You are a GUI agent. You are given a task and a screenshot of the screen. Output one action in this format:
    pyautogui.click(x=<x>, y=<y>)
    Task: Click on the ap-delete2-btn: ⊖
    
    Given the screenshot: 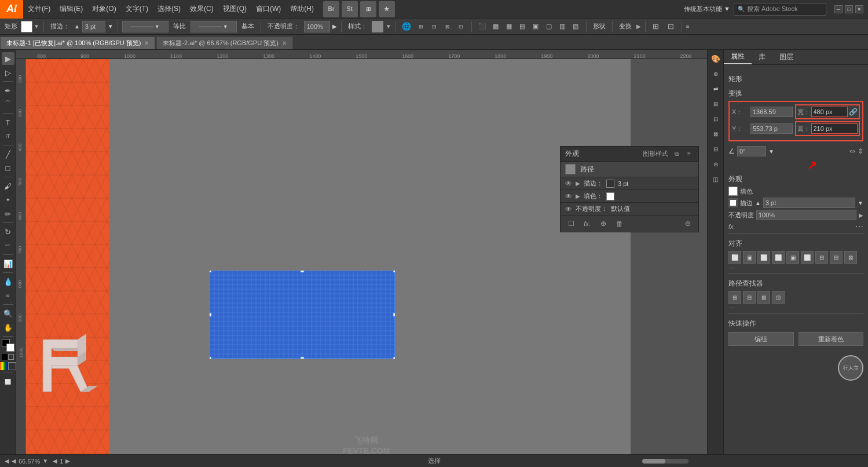 What is the action you would take?
    pyautogui.click(x=688, y=224)
    